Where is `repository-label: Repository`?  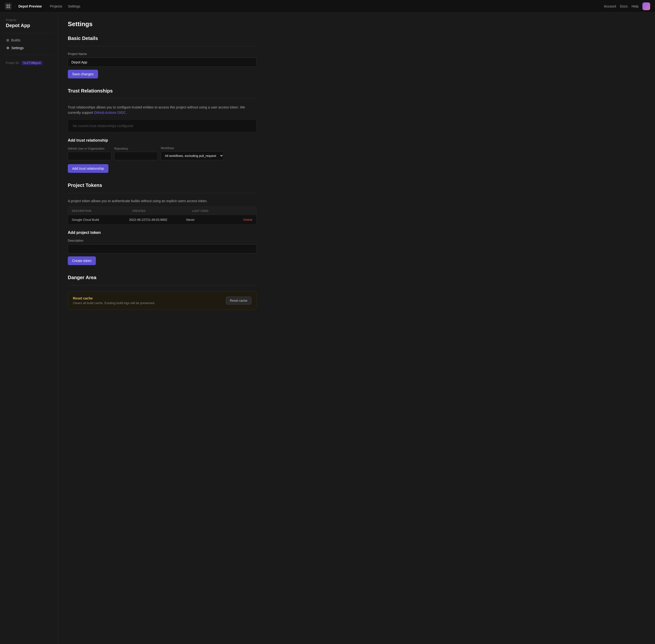
repository-label: Repository is located at coordinates (136, 149).